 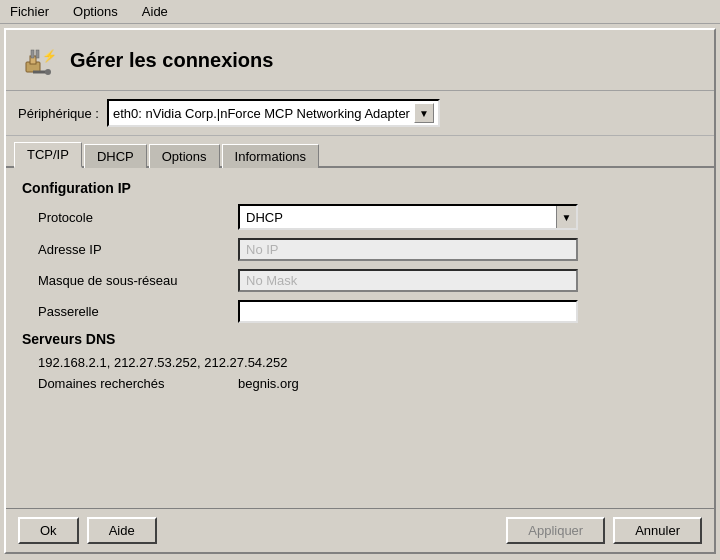 I want to click on dns-domain-row: Domaines recherchés begnis.org, so click(x=360, y=384).